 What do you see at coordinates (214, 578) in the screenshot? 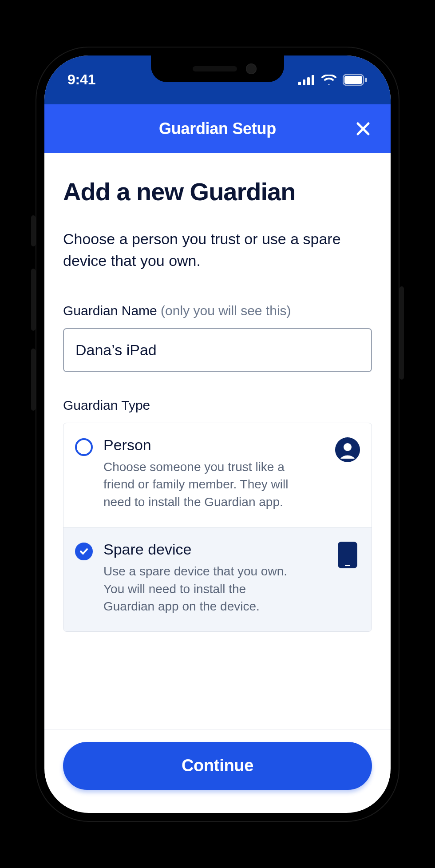
I see `option-body: Spare device Use a spare device that you…` at bounding box center [214, 578].